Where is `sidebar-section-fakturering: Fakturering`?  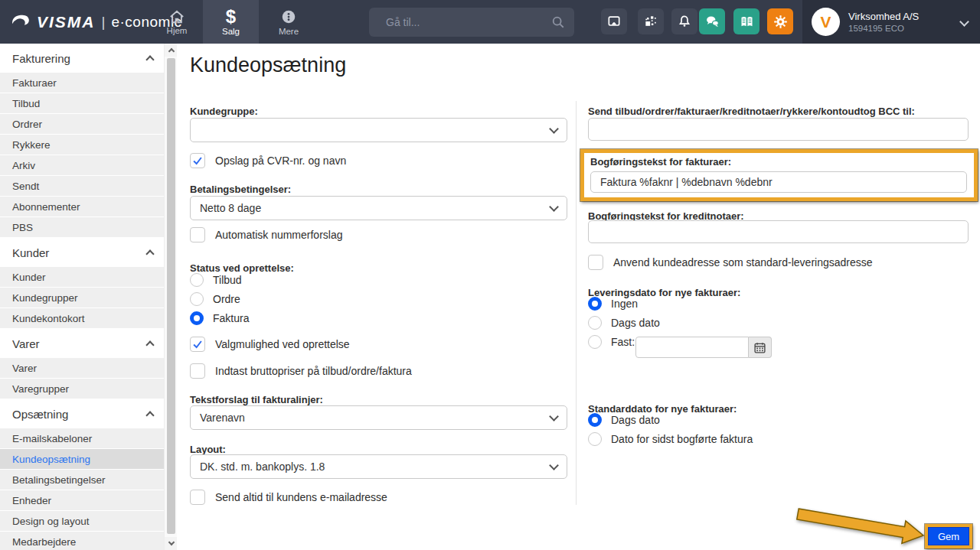 sidebar-section-fakturering: Fakturering is located at coordinates (82, 58).